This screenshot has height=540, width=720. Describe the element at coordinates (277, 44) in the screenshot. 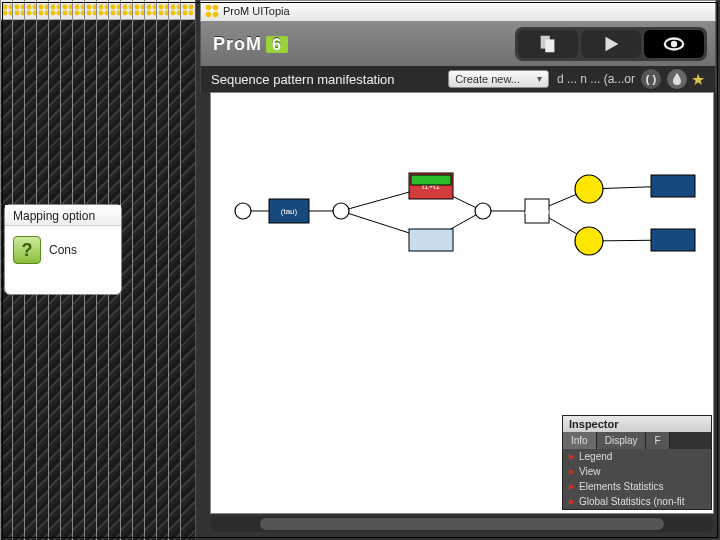

I see `app-version: 6` at that location.